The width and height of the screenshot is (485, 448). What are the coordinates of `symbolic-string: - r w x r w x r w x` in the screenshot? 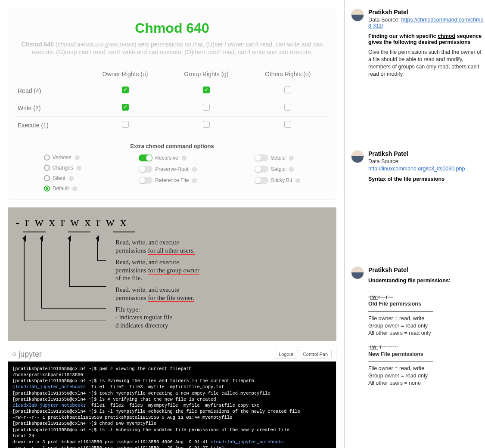 It's located at (172, 222).